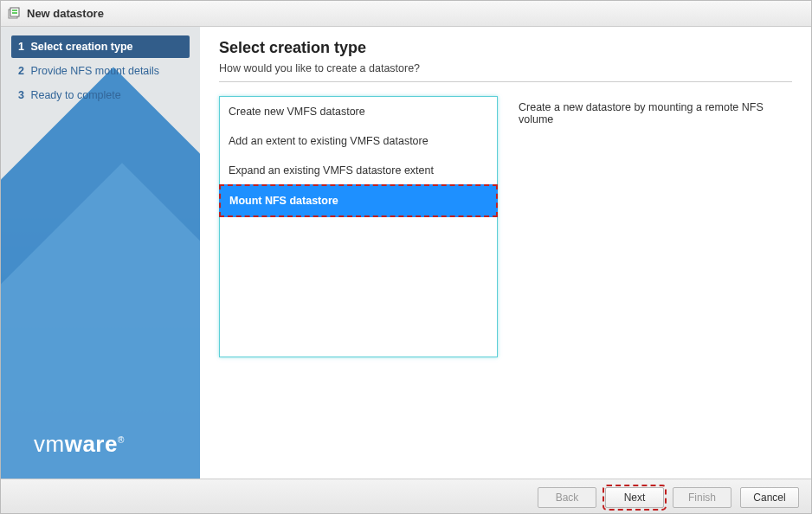 Image resolution: width=812 pixels, height=514 pixels. Describe the element at coordinates (66, 14) in the screenshot. I see `window-title: New datastore` at that location.